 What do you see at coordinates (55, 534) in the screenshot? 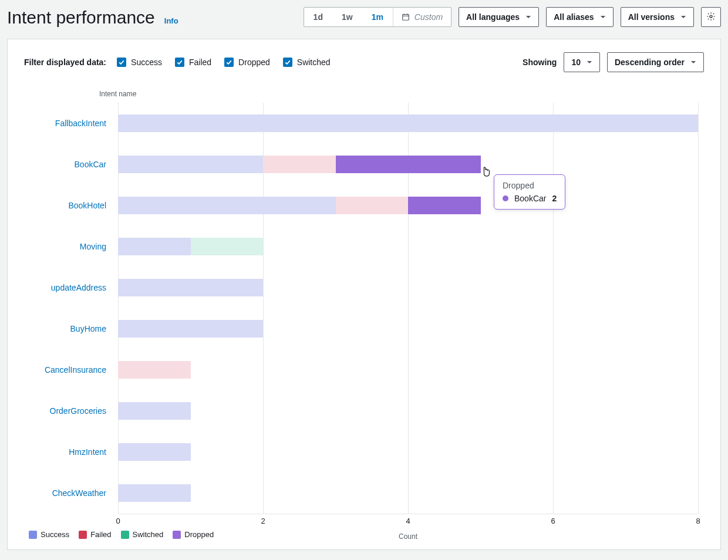
I see `legend-success-label: Success` at bounding box center [55, 534].